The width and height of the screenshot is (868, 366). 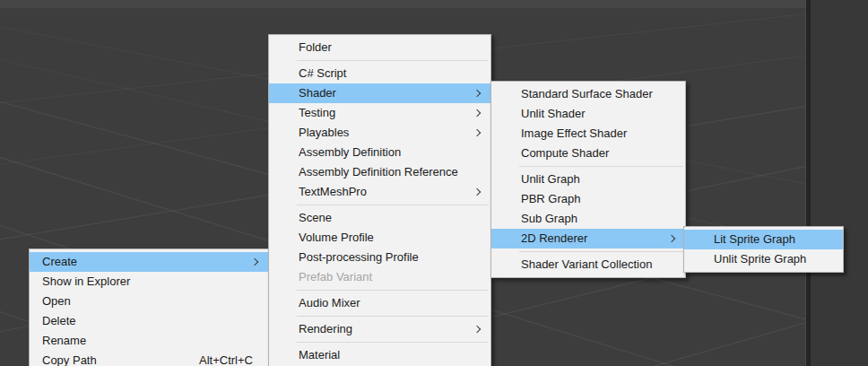 I want to click on menu-item-assembly-definition-reference: Assembly Definition Reference, so click(x=380, y=172).